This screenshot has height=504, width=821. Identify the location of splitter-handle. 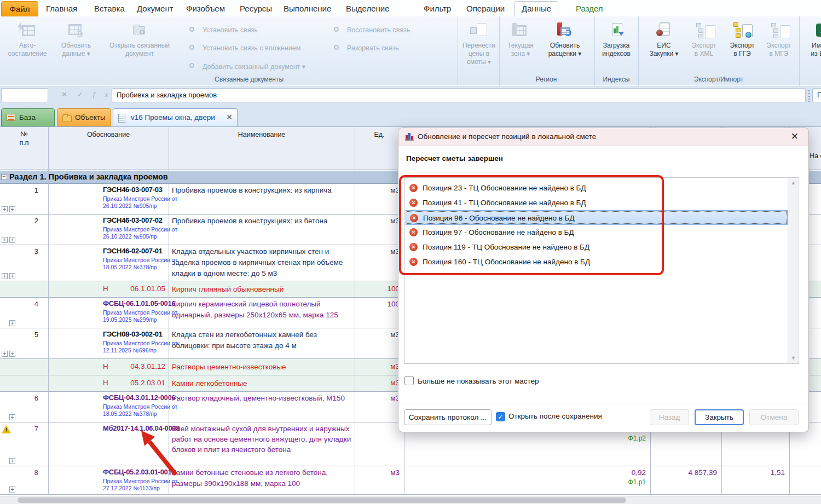
(809, 96).